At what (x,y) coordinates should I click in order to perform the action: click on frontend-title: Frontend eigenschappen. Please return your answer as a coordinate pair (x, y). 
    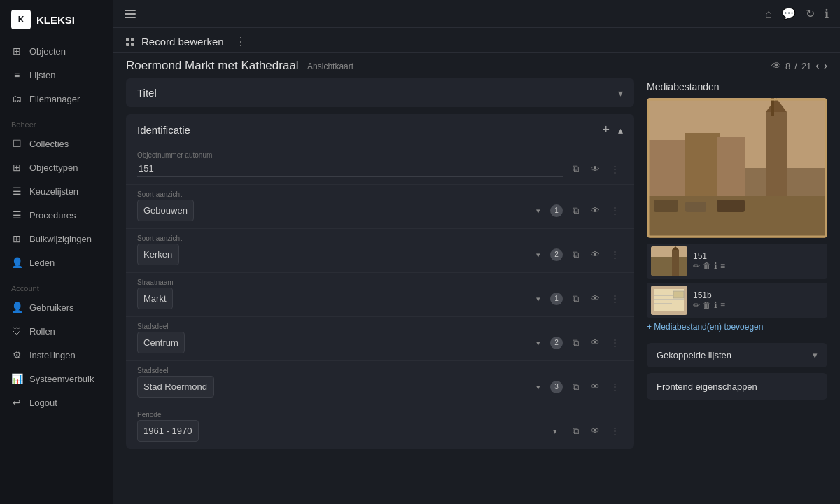
    Looking at the image, I should click on (707, 386).